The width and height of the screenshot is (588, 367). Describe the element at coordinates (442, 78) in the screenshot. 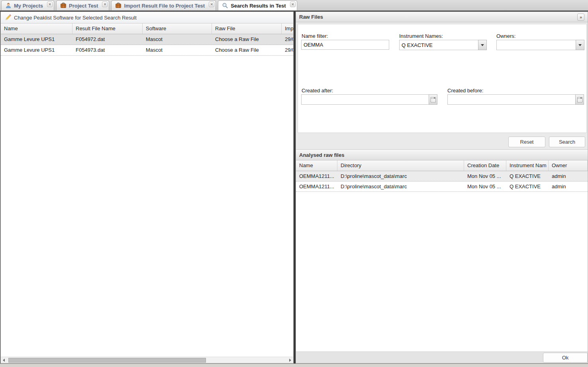

I see `raw-files-filter-form: Name filter: Instrument Names: Owners: C…` at that location.